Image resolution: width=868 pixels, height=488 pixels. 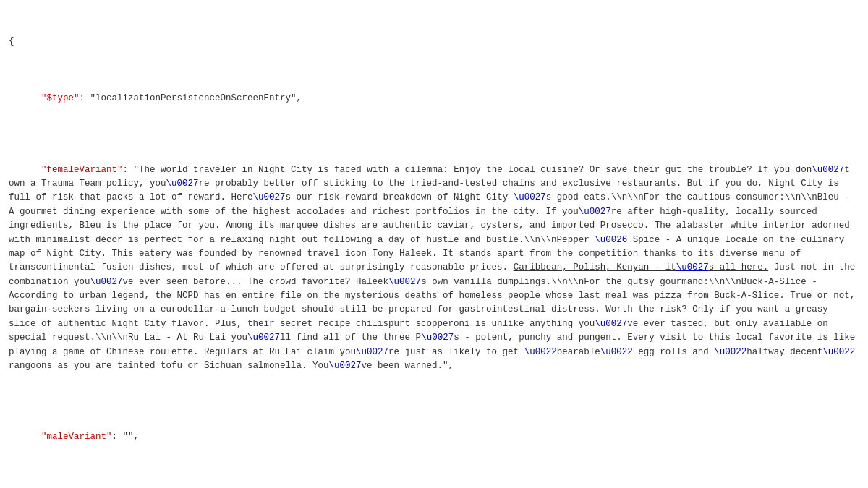 I want to click on u0026-1: \u0026, so click(x=610, y=240).